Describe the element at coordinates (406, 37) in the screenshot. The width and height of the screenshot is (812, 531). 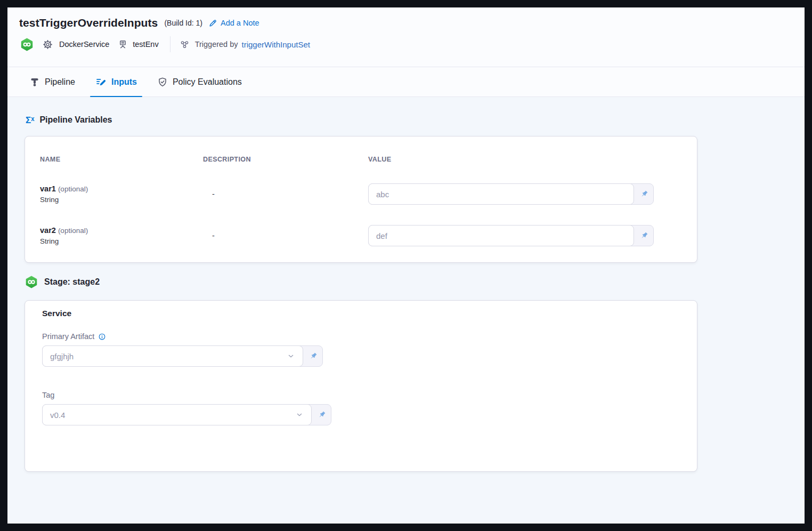
I see `execution-header: testTriggerOverrideInputs (Build Id: 1) …` at that location.